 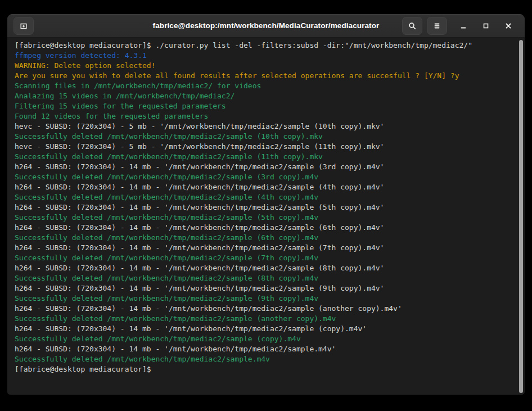 I want to click on terminal-line: Filtering 15 videos for the requested pa…, so click(x=262, y=106).